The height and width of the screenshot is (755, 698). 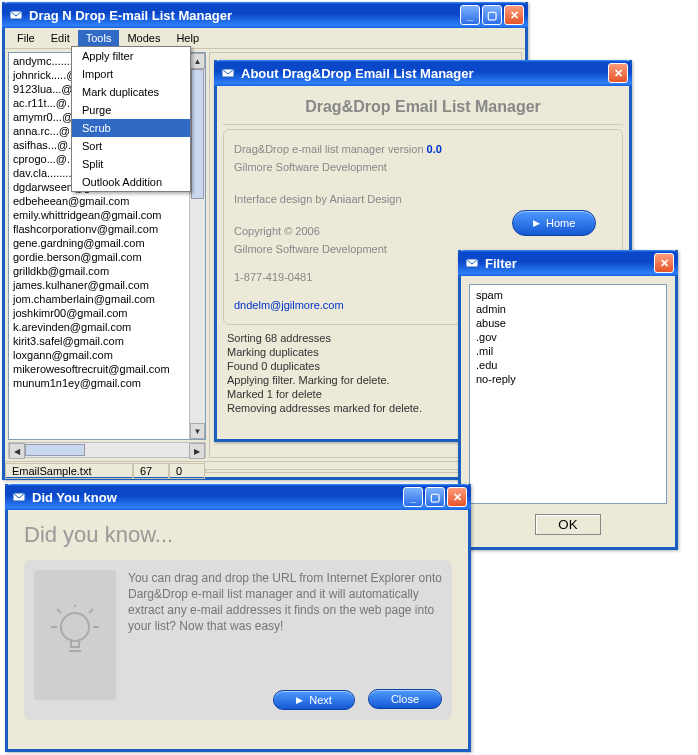 What do you see at coordinates (568, 400) in the screenshot?
I see `filter-window: Filter ✕ spamadminabuse.gov.mil.eduno-re…` at bounding box center [568, 400].